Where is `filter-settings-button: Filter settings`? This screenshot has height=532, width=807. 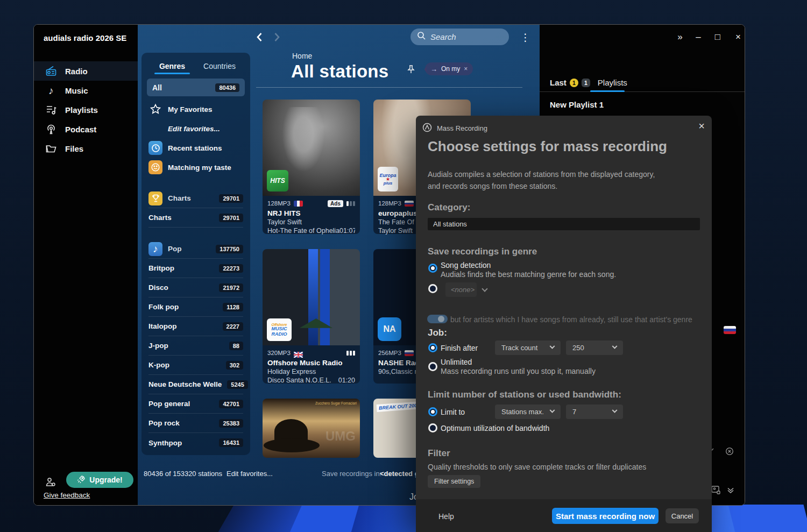
filter-settings-button: Filter settings is located at coordinates (454, 481).